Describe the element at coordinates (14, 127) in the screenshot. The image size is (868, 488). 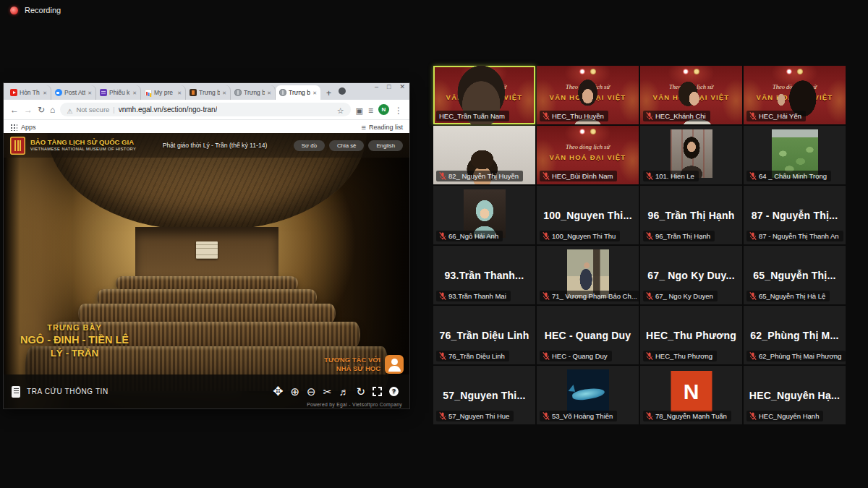
I see `apps-grid-icon` at that location.